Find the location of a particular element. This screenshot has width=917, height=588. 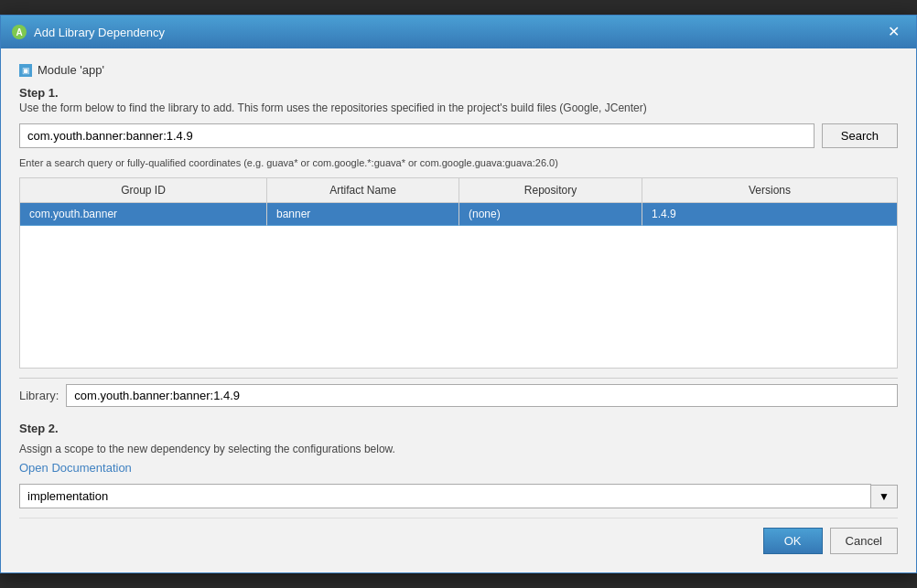

buttons-row: OK Cancel is located at coordinates (458, 538).